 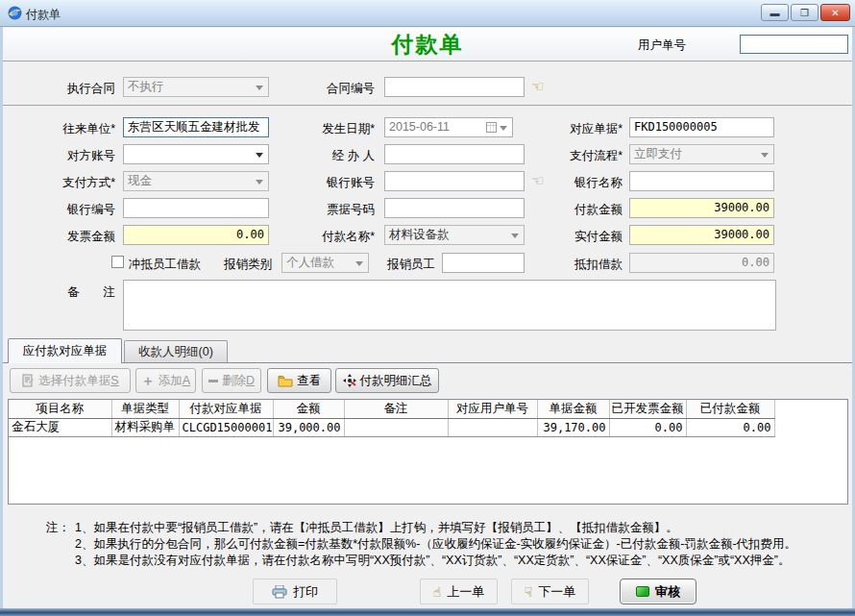 What do you see at coordinates (449, 127) in the screenshot?
I see `date-picker: 2015-06-11` at bounding box center [449, 127].